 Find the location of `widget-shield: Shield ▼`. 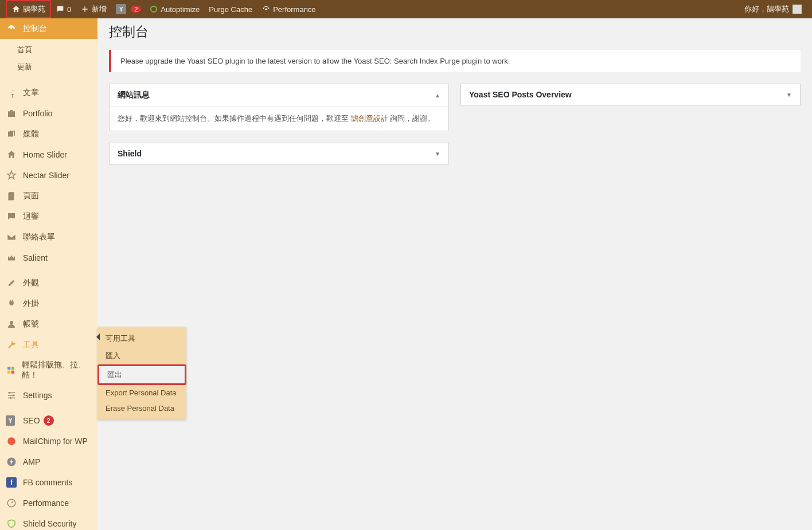

widget-shield: Shield ▼ is located at coordinates (279, 154).